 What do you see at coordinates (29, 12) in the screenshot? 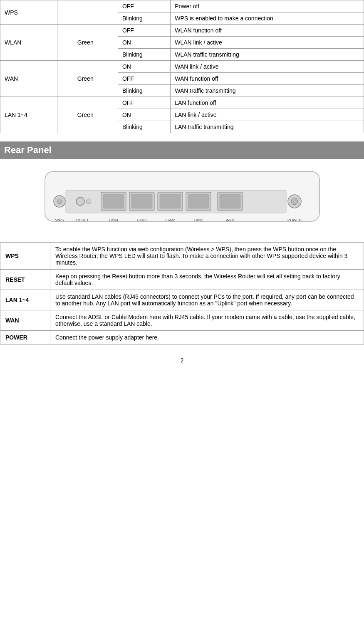
I see `led-component-name: WPS` at bounding box center [29, 12].